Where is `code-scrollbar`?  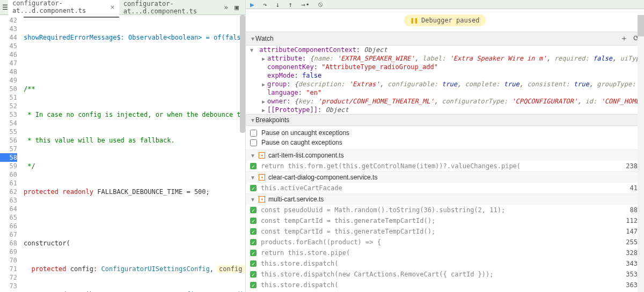
code-scrollbar is located at coordinates (243, 74).